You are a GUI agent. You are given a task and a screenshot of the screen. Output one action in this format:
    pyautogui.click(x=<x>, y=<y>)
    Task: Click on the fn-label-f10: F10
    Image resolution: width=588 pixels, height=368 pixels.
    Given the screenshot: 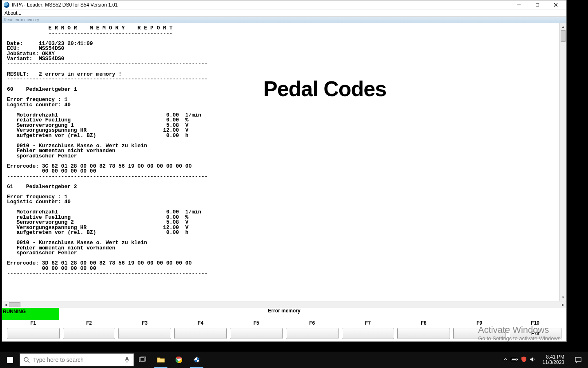 What is the action you would take?
    pyautogui.click(x=535, y=323)
    